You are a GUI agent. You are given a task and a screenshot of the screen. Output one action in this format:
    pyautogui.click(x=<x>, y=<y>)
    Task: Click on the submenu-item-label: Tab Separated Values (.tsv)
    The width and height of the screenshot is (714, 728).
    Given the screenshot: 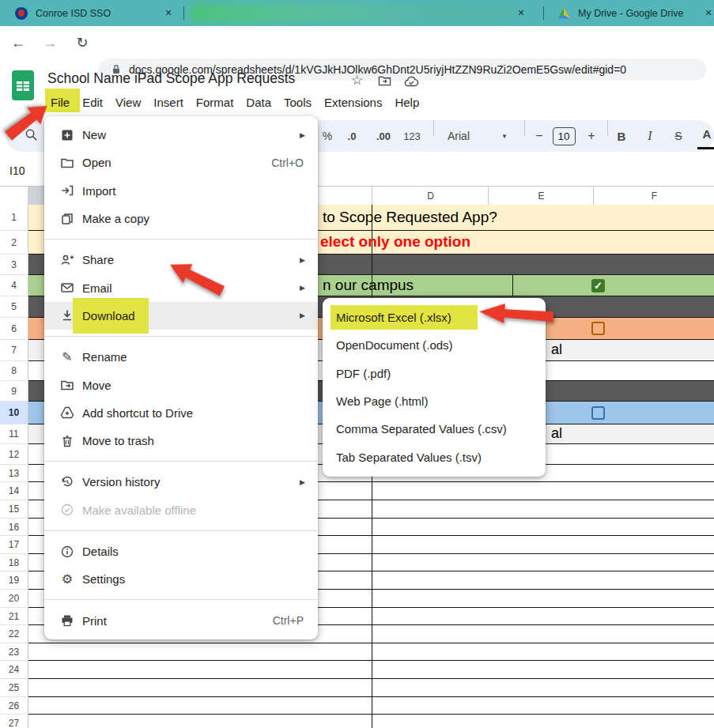 What is the action you would take?
    pyautogui.click(x=409, y=457)
    